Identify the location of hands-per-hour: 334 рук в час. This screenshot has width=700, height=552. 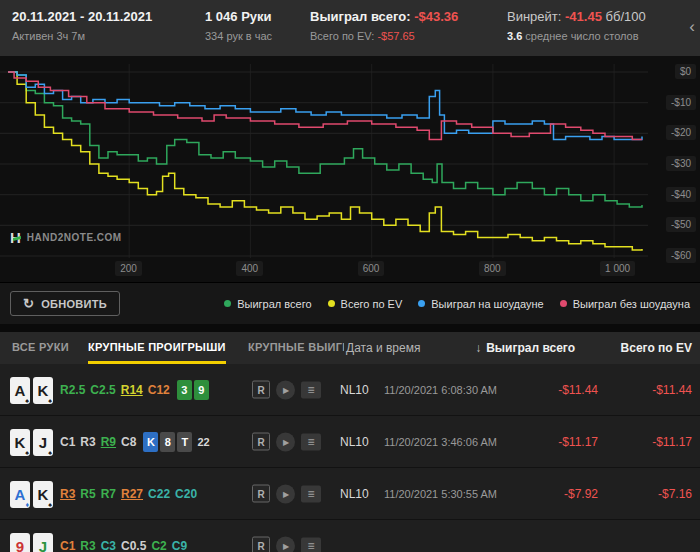
(238, 36).